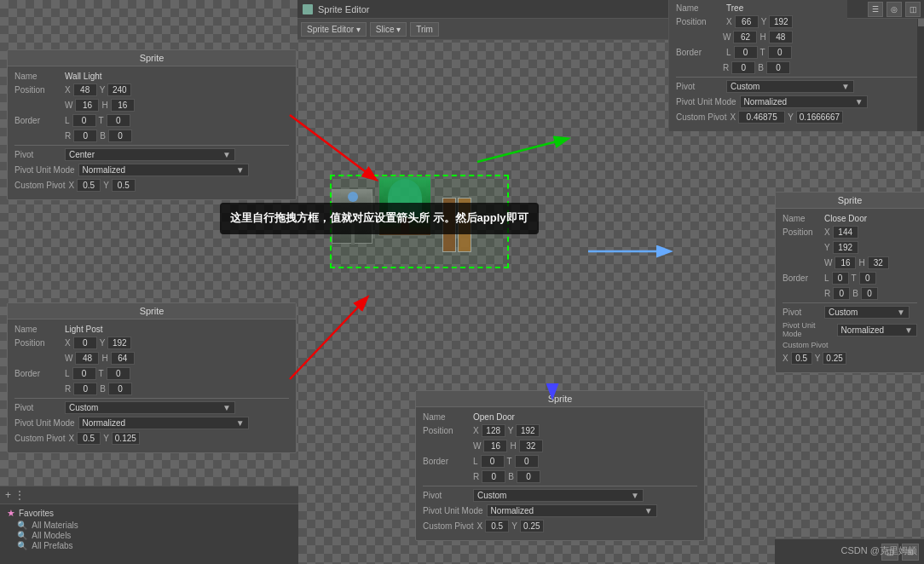 The height and width of the screenshot is (564, 924). Describe the element at coordinates (149, 529) in the screenshot. I see `favorites-section: ★ Favorites 🔍 All Materials 🔍 All Models…` at that location.